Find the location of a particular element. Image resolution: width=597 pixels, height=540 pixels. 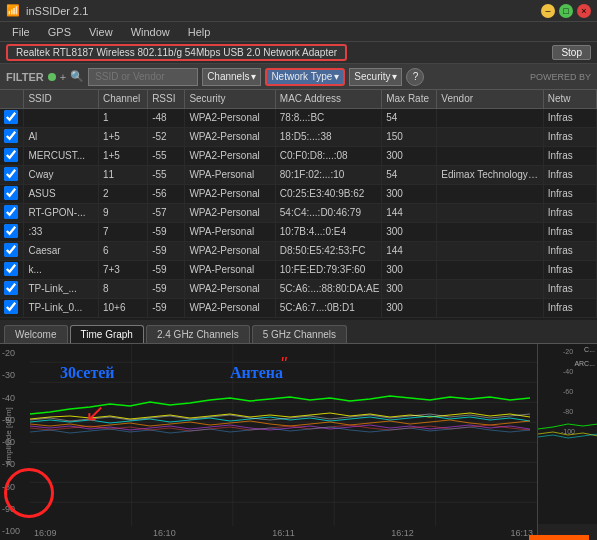

table-row: Caesar 6 -59 WPA2-Personal D8:50:E5:42:5… is located at coordinates (298, 250).